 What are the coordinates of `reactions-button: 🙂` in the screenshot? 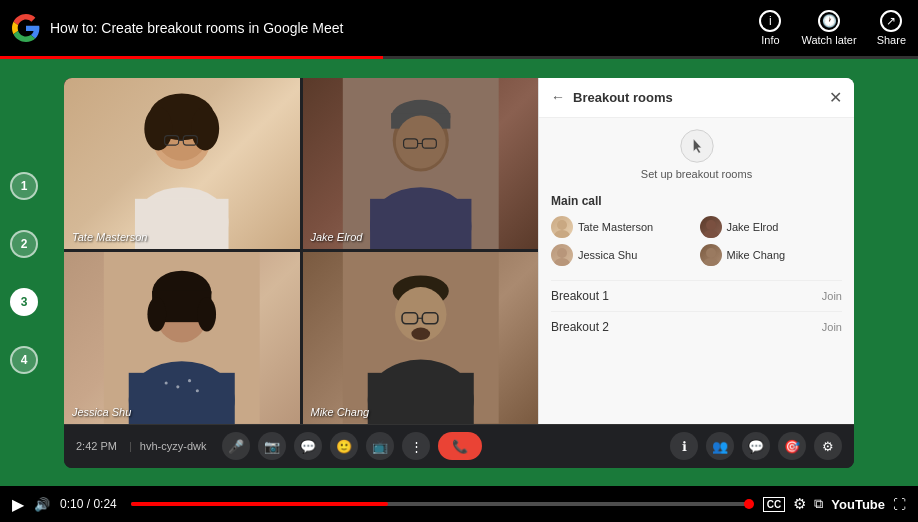 It's located at (344, 446).